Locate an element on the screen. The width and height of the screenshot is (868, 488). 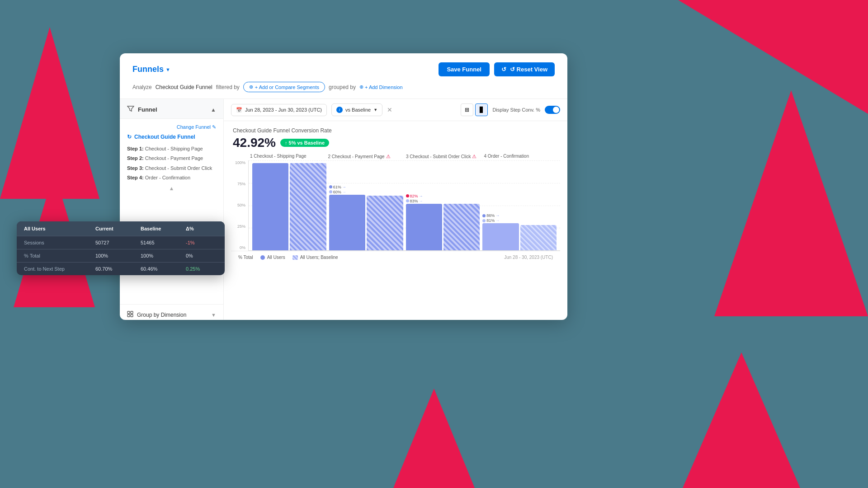
funnel-section-header: Funnel ▲ is located at coordinates (172, 109).